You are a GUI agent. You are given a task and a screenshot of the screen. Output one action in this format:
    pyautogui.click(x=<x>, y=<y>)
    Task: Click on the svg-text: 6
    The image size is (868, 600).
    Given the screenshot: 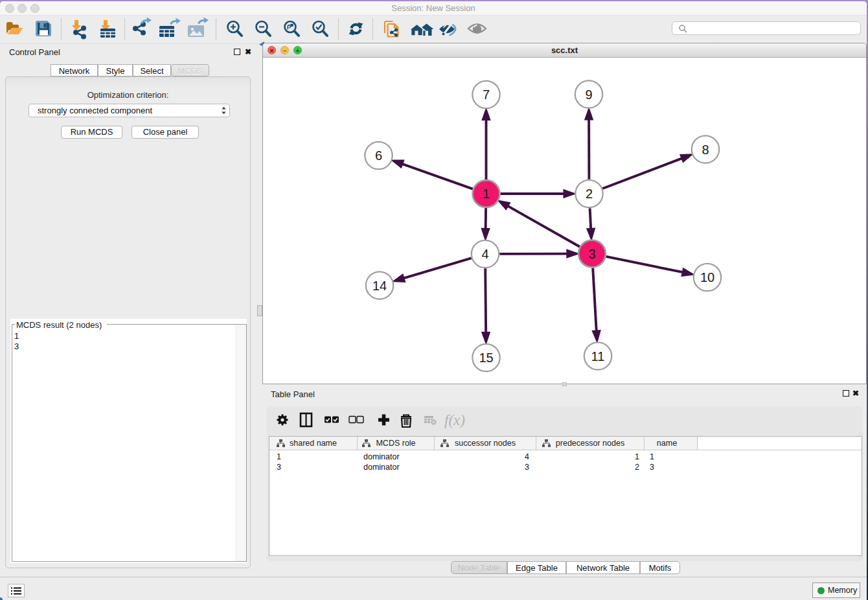 What is the action you would take?
    pyautogui.click(x=378, y=156)
    